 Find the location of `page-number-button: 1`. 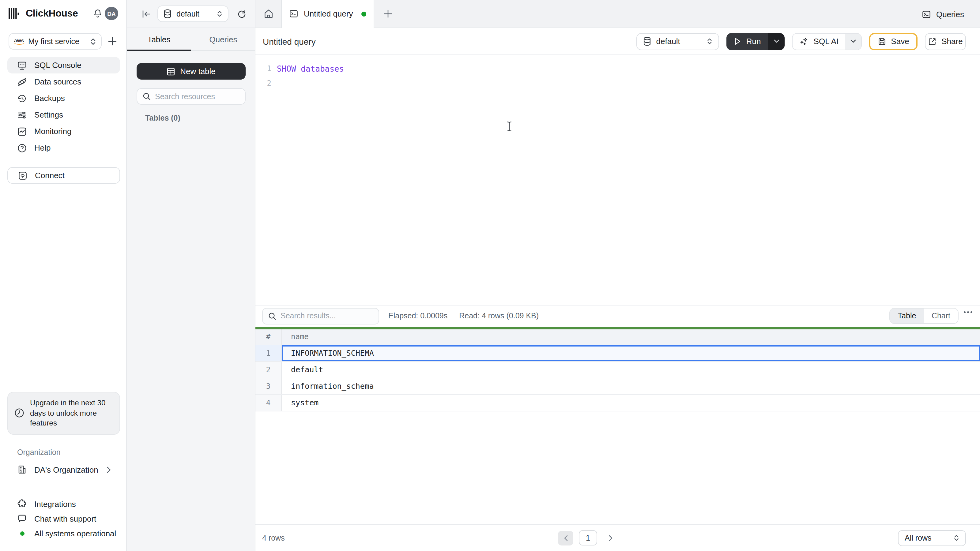

page-number-button: 1 is located at coordinates (588, 538).